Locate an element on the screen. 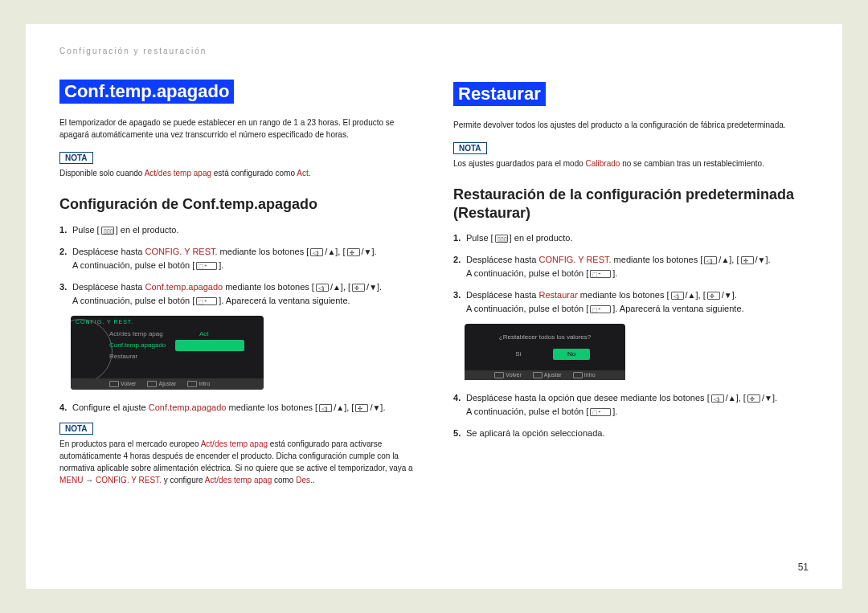  osd-screenshot-right: ¿Restablecer todos los valores? Sí No Vo… is located at coordinates (545, 352).